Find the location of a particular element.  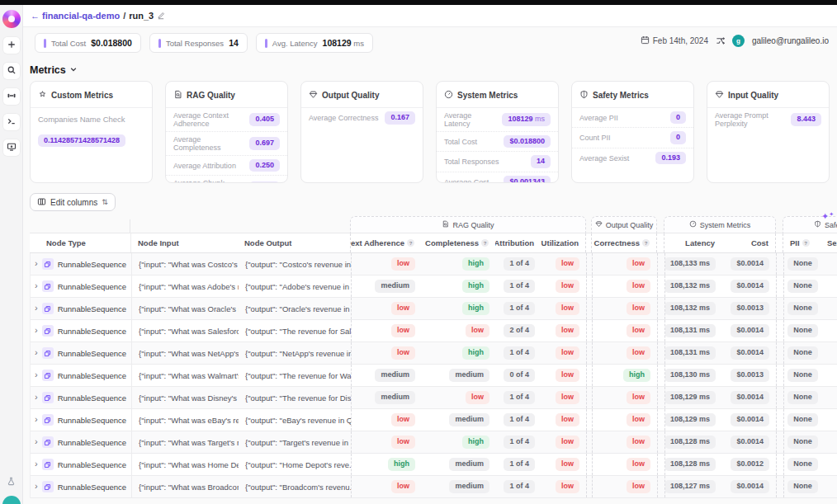

utilization-badge: low is located at coordinates (568, 353).